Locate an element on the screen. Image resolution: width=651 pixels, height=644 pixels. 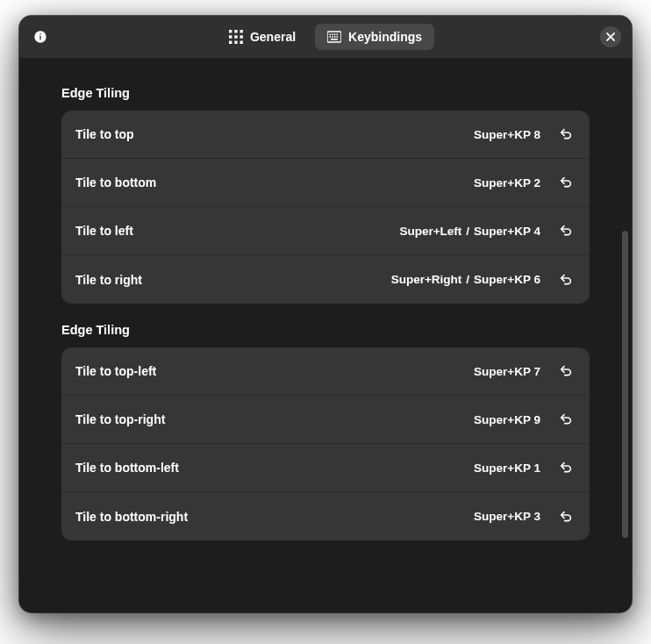
keybinding-row: Tile to left Super+Left/Super+KP 4 is located at coordinates (326, 232).